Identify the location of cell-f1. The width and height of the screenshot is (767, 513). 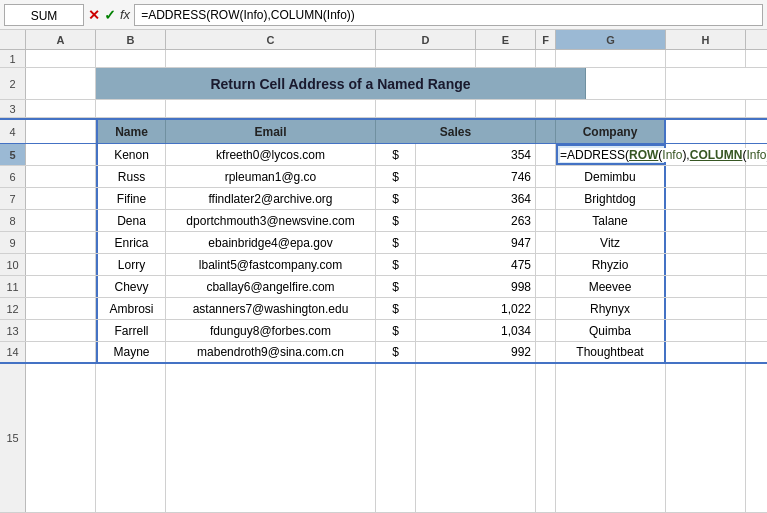
(546, 58).